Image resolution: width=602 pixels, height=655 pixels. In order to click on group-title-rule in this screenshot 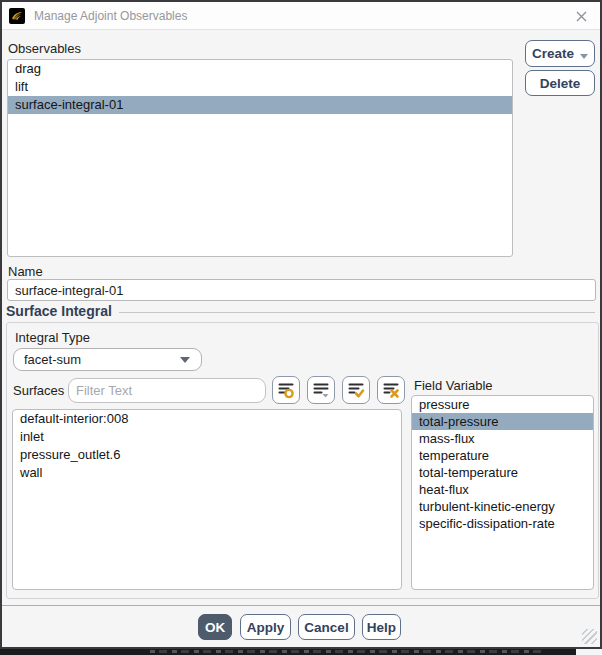, I will do `click(357, 312)`.